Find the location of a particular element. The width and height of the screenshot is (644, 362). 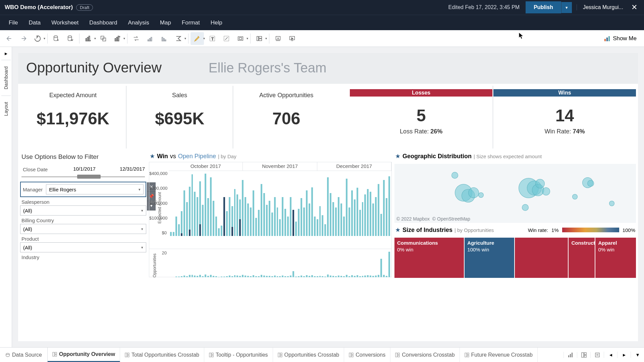

highlight-button is located at coordinates (197, 39).